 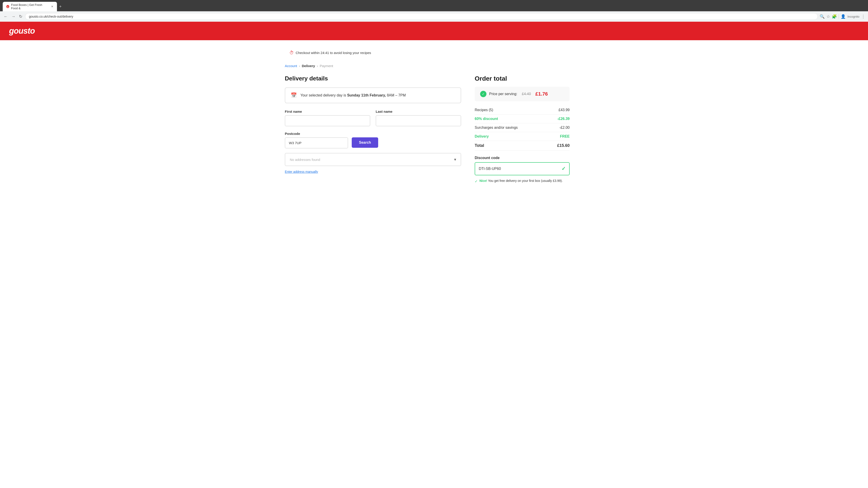 What do you see at coordinates (521, 181) in the screenshot?
I see `nice-message-text: Nice! You get free delivery on your firs…` at bounding box center [521, 181].